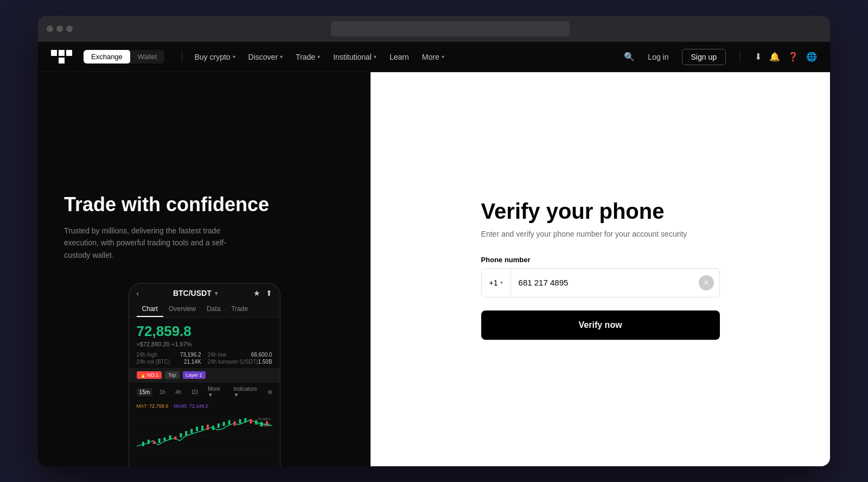 The image size is (868, 482). I want to click on stat-row-0: 24h high 73,196.2, so click(169, 355).